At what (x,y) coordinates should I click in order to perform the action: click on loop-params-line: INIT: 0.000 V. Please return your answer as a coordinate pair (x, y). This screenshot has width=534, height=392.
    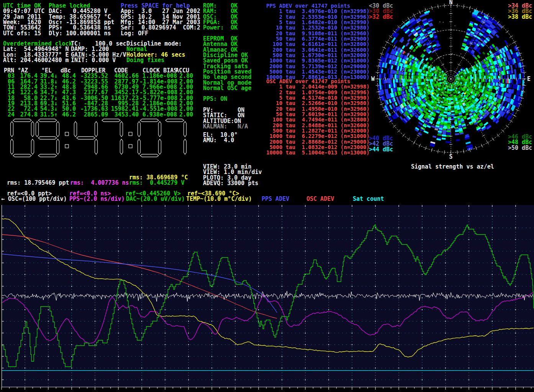
    Looking at the image, I should click on (99, 60).